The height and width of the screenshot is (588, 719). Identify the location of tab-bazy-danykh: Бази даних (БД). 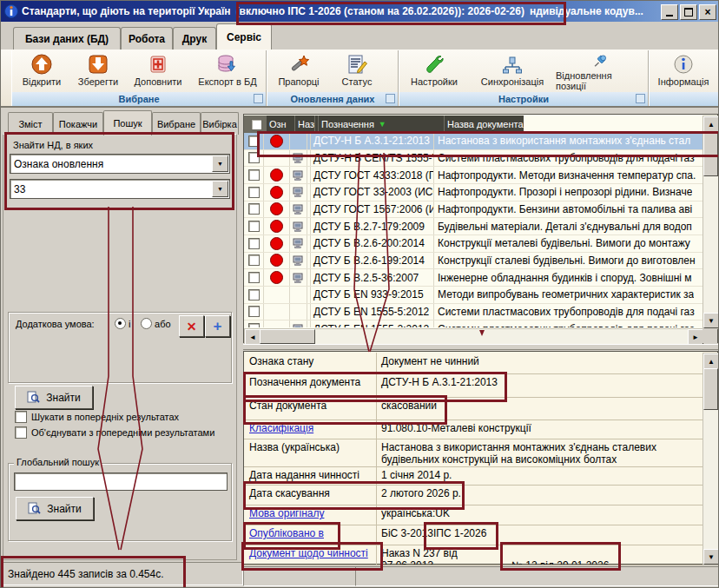
(67, 38).